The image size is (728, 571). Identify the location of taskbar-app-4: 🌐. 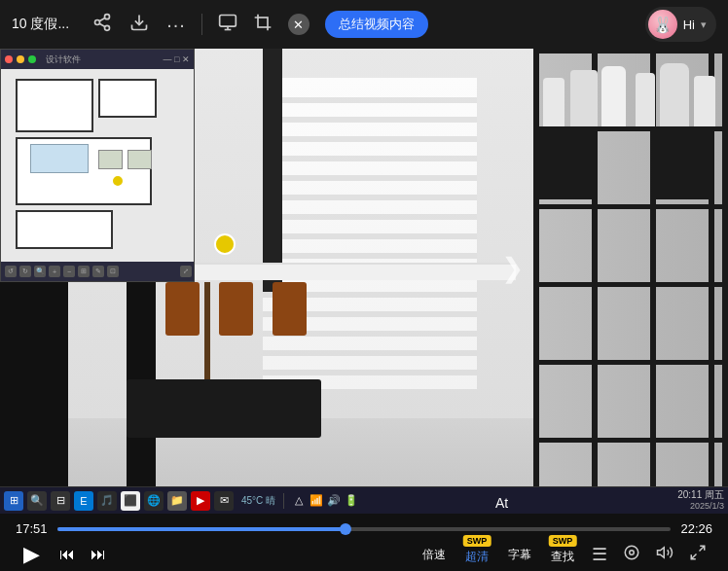
(154, 501).